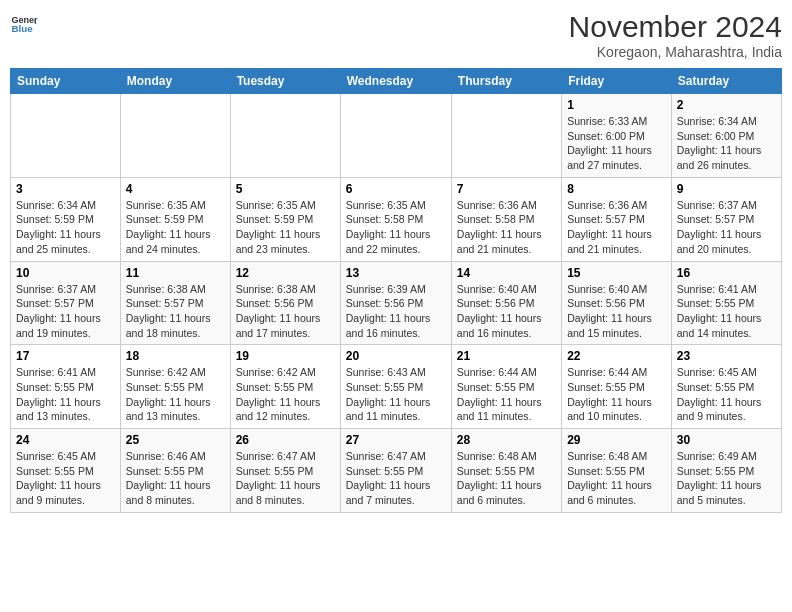  Describe the element at coordinates (396, 219) in the screenshot. I see `calendar-week-row: 3Sunrise: 6:34 AM Sunset: 5:59 PM Daylig…` at that location.